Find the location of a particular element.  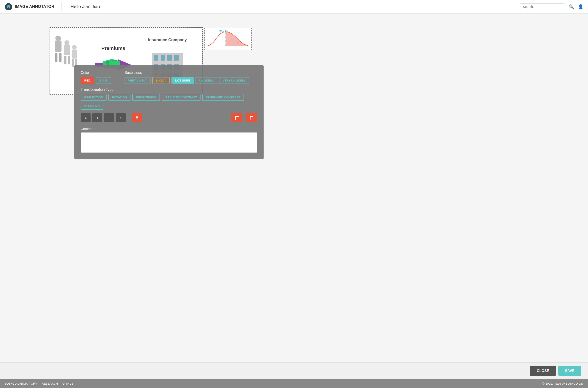

transform-reflection-button: REFLECTION is located at coordinates (94, 97).